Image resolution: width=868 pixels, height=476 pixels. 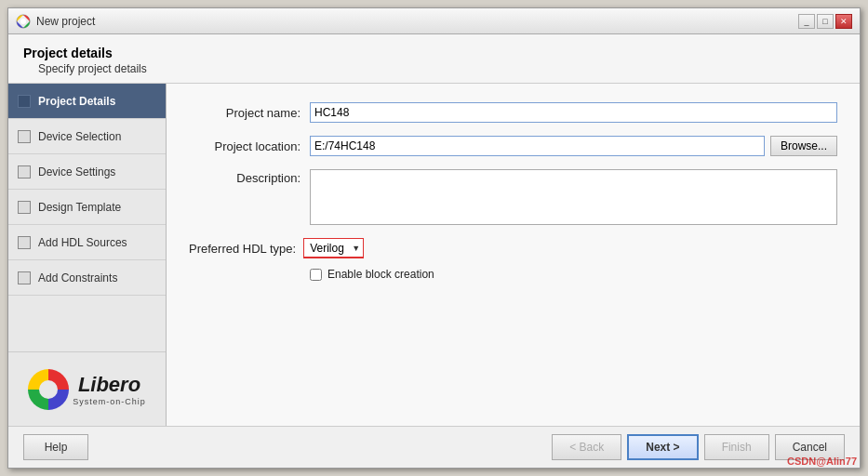 What do you see at coordinates (434, 21) in the screenshot?
I see `titlebar: New project _ □ ✕` at bounding box center [434, 21].